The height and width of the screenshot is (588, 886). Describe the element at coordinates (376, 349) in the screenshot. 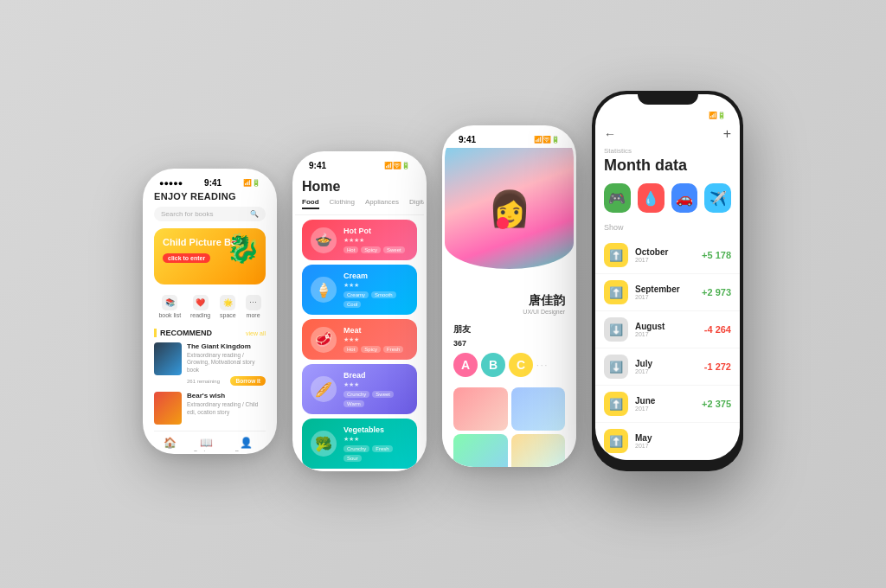

I see `food-tags-meat: Hot Spicy Fresh` at that location.